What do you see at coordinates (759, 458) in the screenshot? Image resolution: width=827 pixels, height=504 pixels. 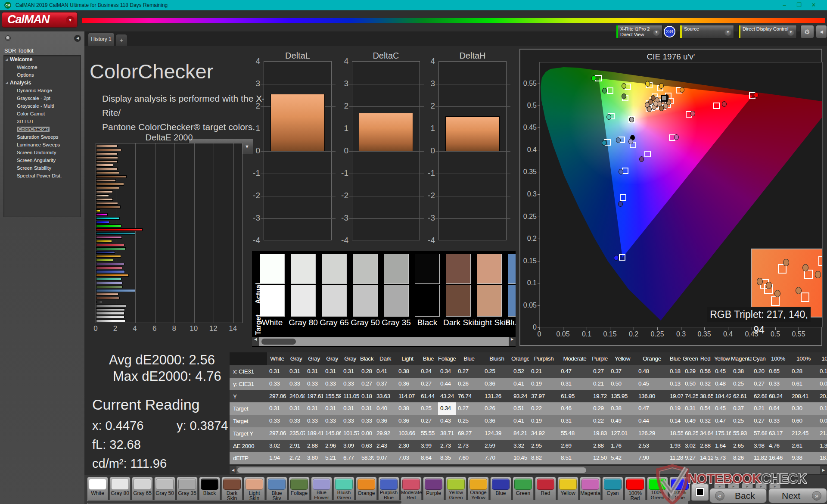 I see `table-cell: 11.82` at bounding box center [759, 458].